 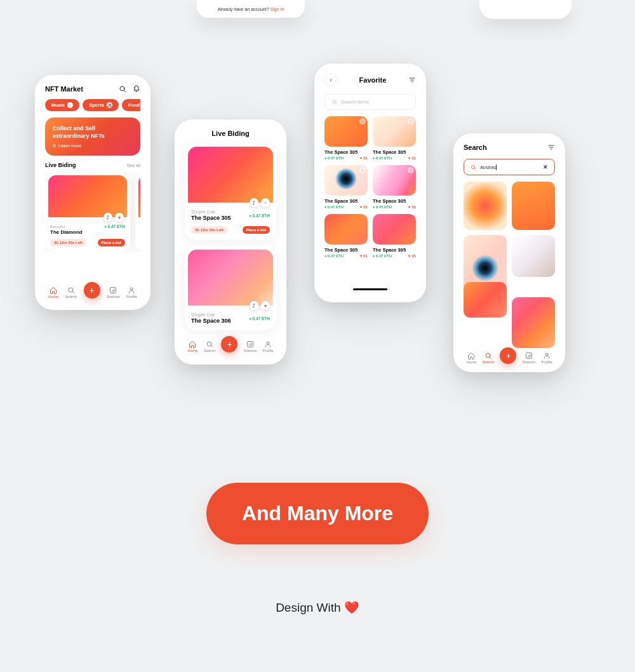 I want to click on nft-image, so click(x=140, y=196).